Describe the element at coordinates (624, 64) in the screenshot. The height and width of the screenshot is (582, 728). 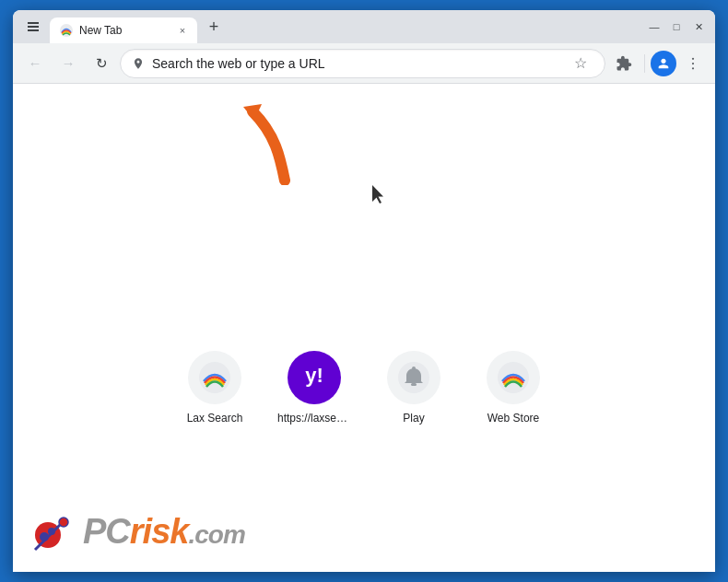
I see `extensions-button` at that location.